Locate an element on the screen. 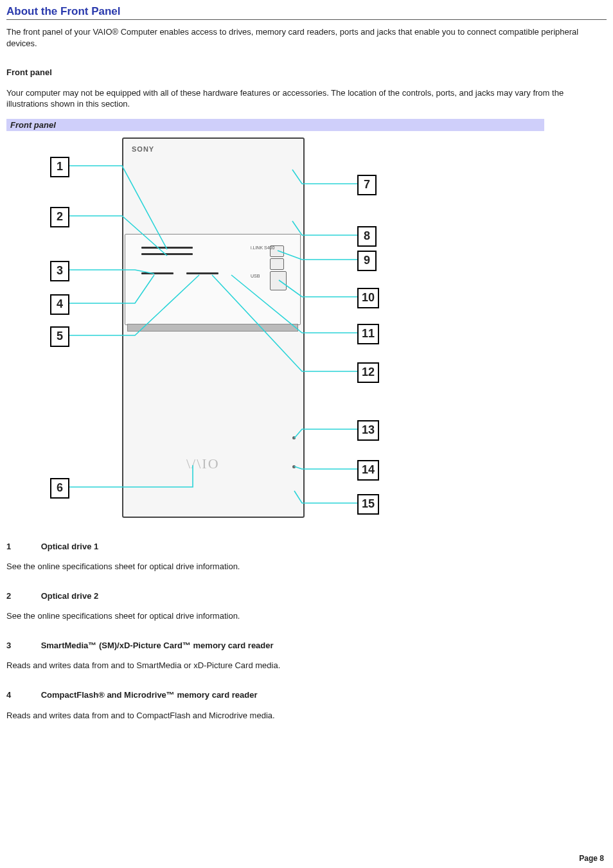  item-1-title: Optical drive 1 is located at coordinates (70, 546).